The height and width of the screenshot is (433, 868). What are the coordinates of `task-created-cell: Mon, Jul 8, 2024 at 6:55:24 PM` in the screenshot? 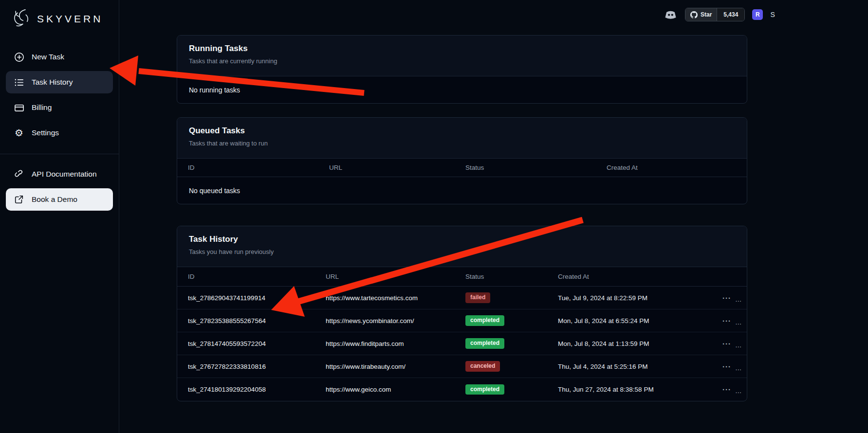 It's located at (638, 321).